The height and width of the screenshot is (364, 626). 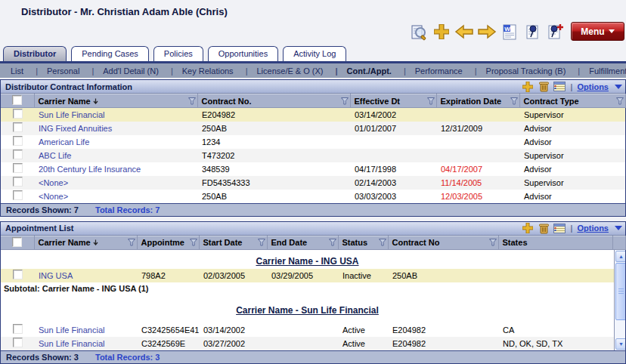 What do you see at coordinates (313, 183) in the screenshot?
I see `contract-row: <None> FD54354333 02/14/2003 11/14/2005 …` at bounding box center [313, 183].